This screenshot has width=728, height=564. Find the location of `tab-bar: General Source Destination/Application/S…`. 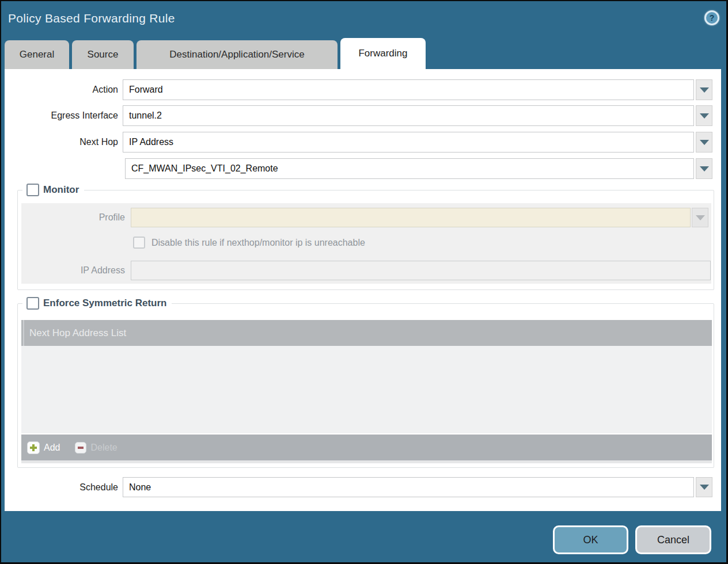

tab-bar: General Source Destination/Application/S… is located at coordinates (215, 54).